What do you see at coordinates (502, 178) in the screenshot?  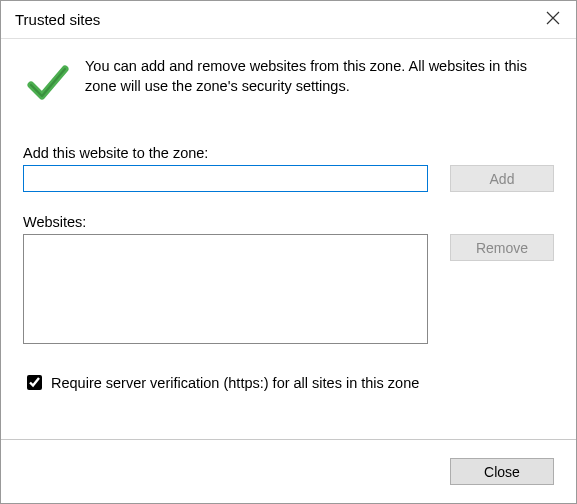 I see `add-button: Add` at bounding box center [502, 178].